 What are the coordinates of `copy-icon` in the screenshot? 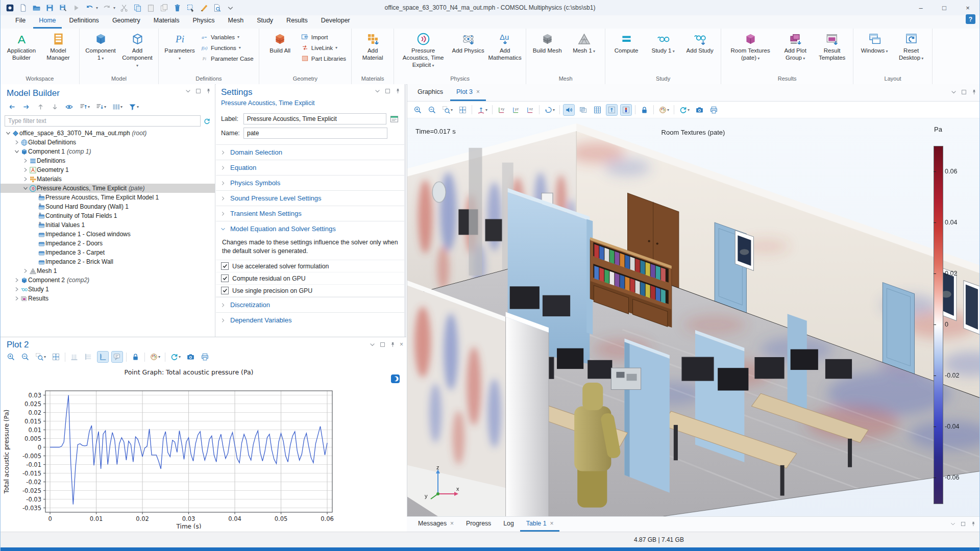 It's located at (138, 8).